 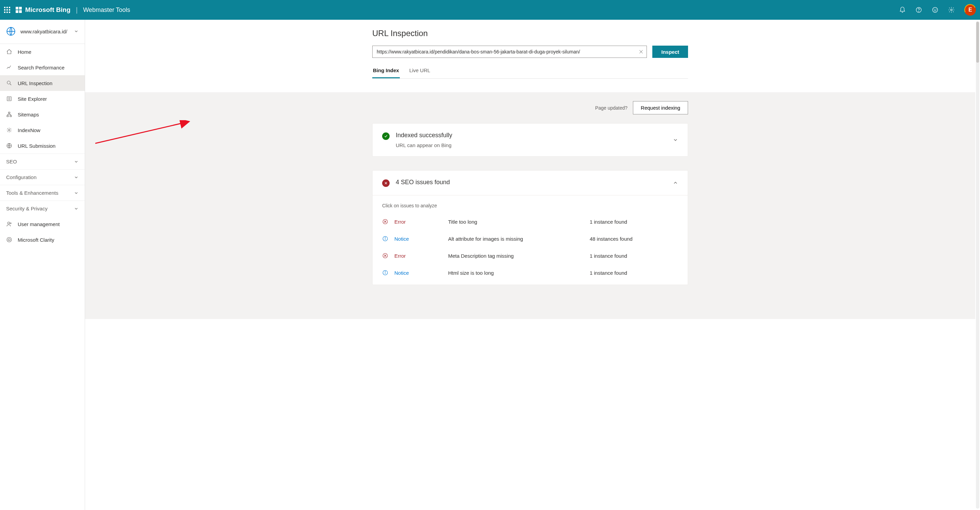 I want to click on seo-issues-card: 4 SEO issues found Click on issues to an…, so click(x=530, y=228).